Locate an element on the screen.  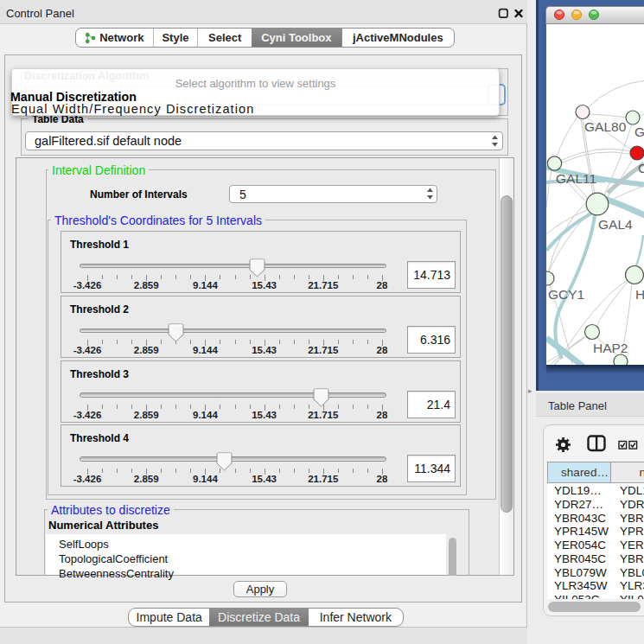
svg-text: GAL11 is located at coordinates (576, 178).